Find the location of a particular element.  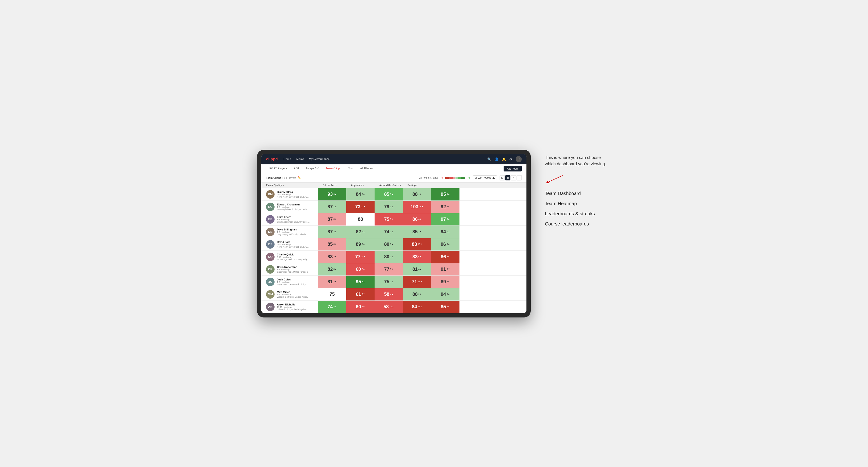

nav-links: Home Teams My Performance is located at coordinates (307, 159).